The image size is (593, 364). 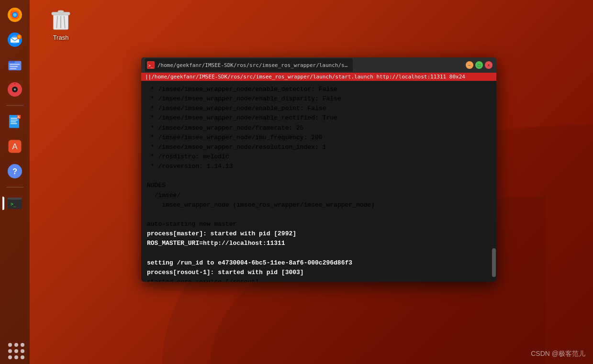 What do you see at coordinates (15, 65) in the screenshot?
I see `taskbar-files` at bounding box center [15, 65].